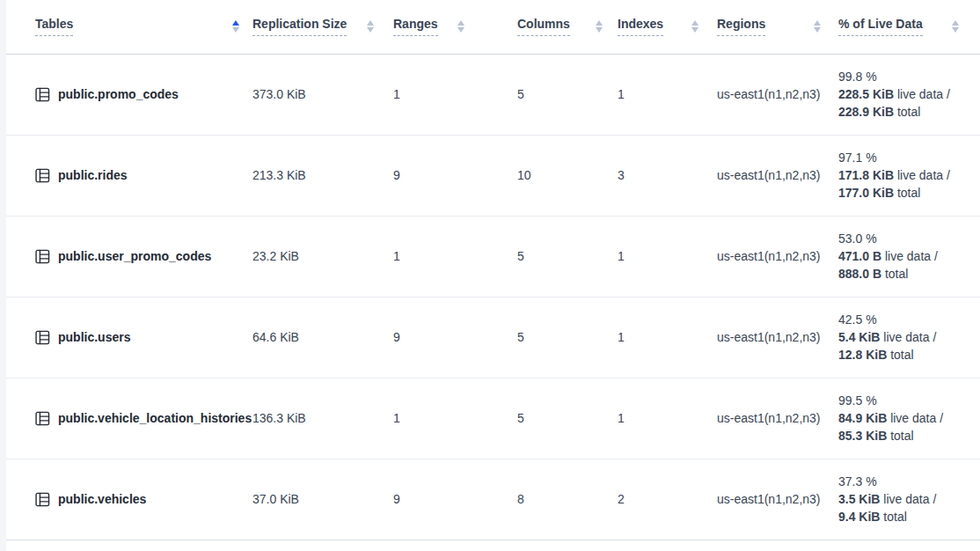  I want to click on live-percent: 53.0 %, so click(904, 239).